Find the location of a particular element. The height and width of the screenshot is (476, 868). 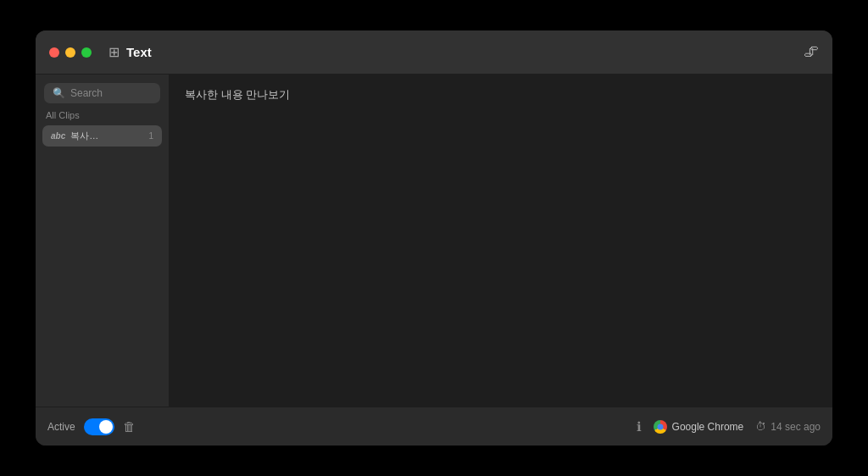

title-bar: ⊞ Text 🖇 is located at coordinates (434, 53).